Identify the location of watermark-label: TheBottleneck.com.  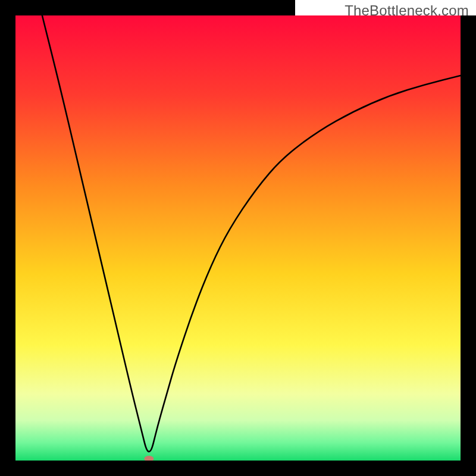
(407, 11).